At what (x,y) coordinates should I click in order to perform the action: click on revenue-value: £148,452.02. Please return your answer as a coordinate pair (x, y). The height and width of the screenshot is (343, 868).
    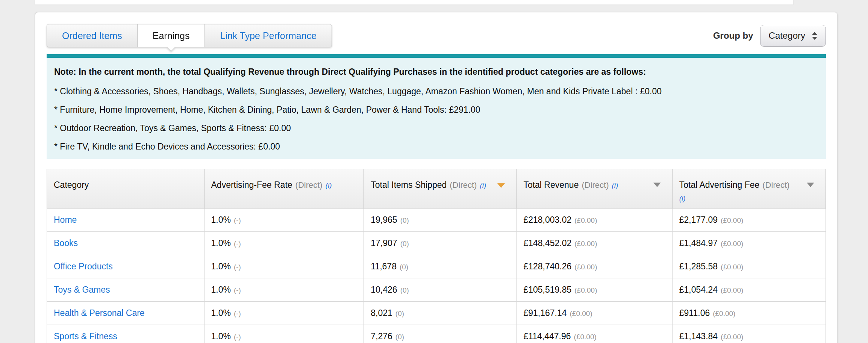
    Looking at the image, I should click on (547, 243).